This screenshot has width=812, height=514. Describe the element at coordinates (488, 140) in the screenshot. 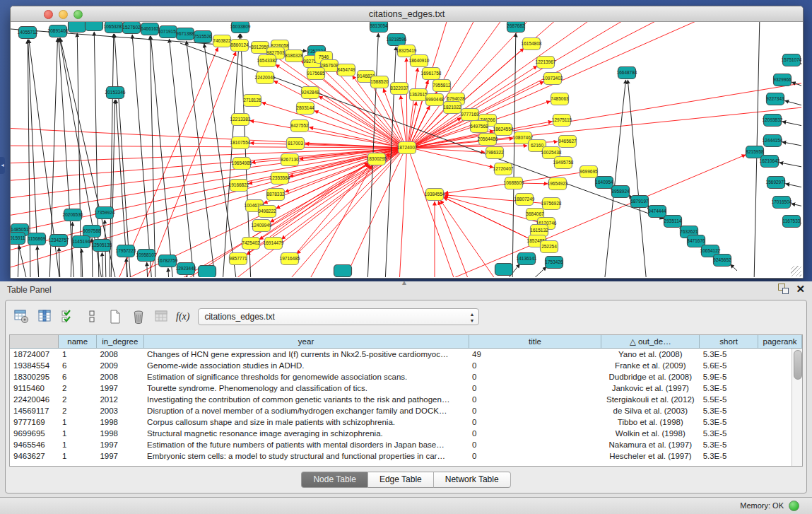

I see `graph-node: 20564486` at that location.